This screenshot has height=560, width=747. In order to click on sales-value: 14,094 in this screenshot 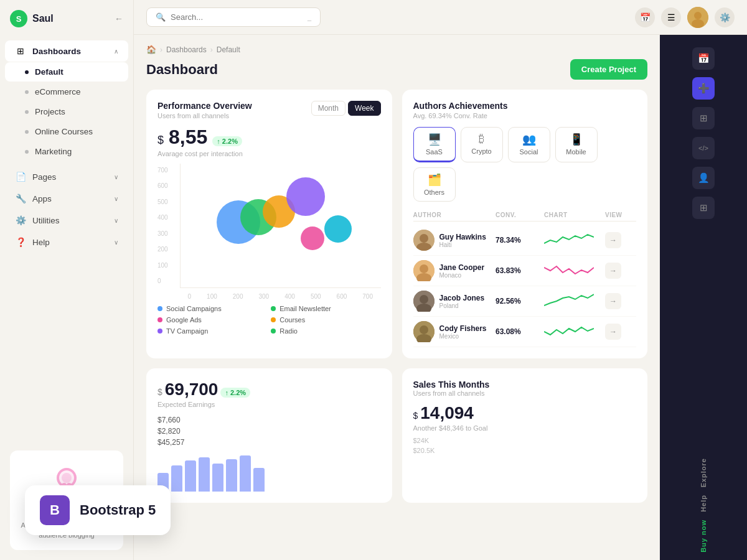, I will do `click(447, 413)`.